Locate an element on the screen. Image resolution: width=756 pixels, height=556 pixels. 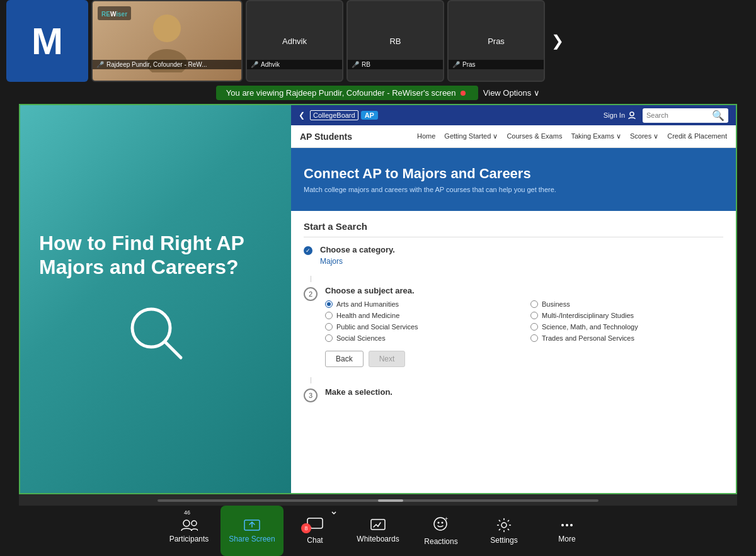
step-1: ✓ Choose a category. Majors is located at coordinates (513, 256).